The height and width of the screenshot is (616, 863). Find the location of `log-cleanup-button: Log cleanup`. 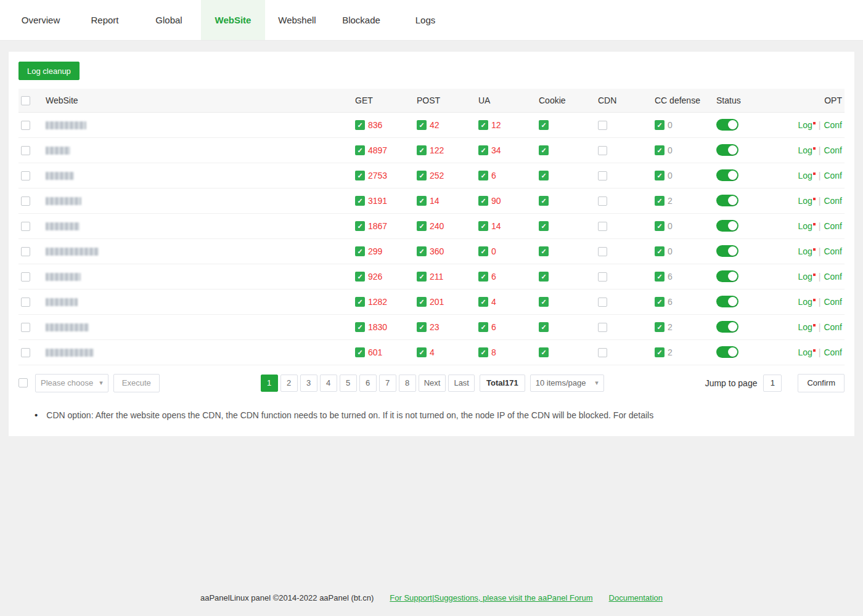

log-cleanup-button: Log cleanup is located at coordinates (49, 71).